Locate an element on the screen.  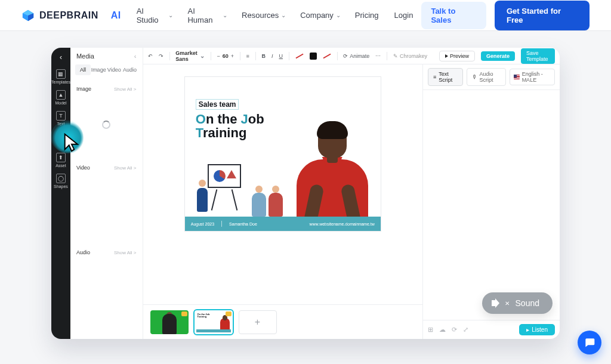
media-tabs: All Image Video Audio is located at coordinates (106, 72).